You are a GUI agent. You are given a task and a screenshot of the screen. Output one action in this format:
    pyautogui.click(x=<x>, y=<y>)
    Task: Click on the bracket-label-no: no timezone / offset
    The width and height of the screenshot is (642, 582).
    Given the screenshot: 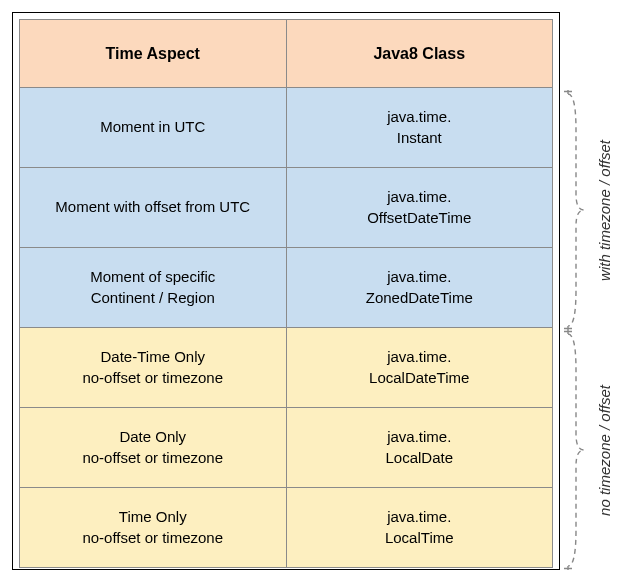 What is the action you would take?
    pyautogui.click(x=604, y=450)
    